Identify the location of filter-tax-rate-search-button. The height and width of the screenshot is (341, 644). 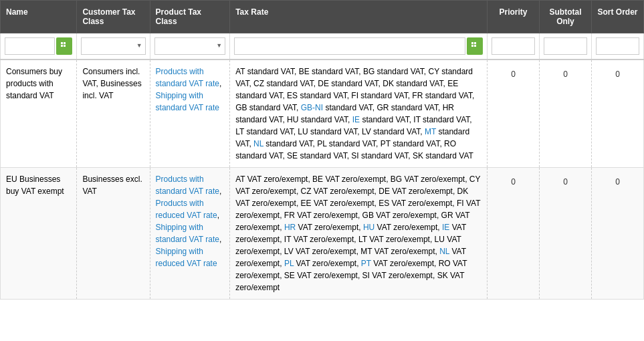
(475, 46).